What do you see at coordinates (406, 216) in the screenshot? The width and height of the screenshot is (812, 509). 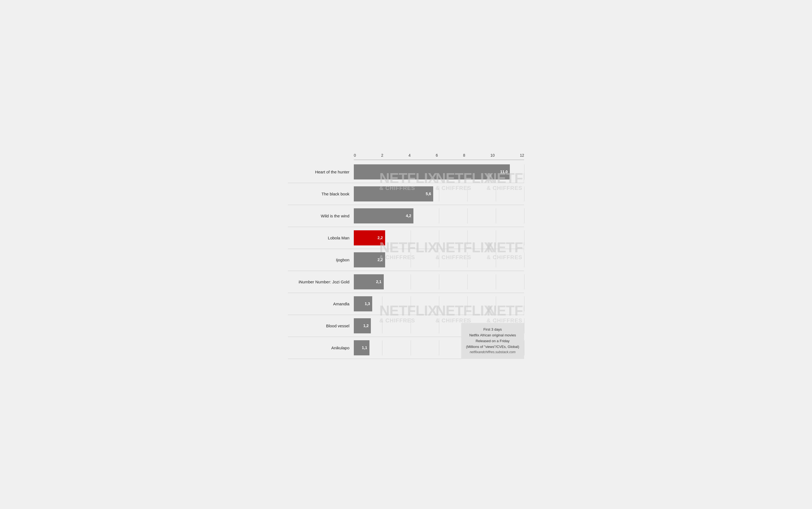 I see `bar-row: Wild is the wind4,2` at bounding box center [406, 216].